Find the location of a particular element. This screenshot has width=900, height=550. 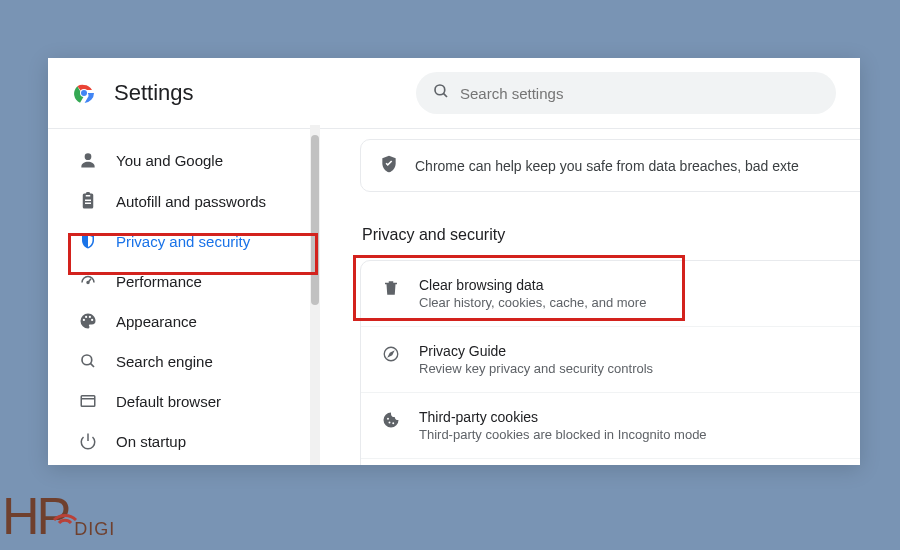

sidebar-item-on-startup: On startup is located at coordinates (177, 441).